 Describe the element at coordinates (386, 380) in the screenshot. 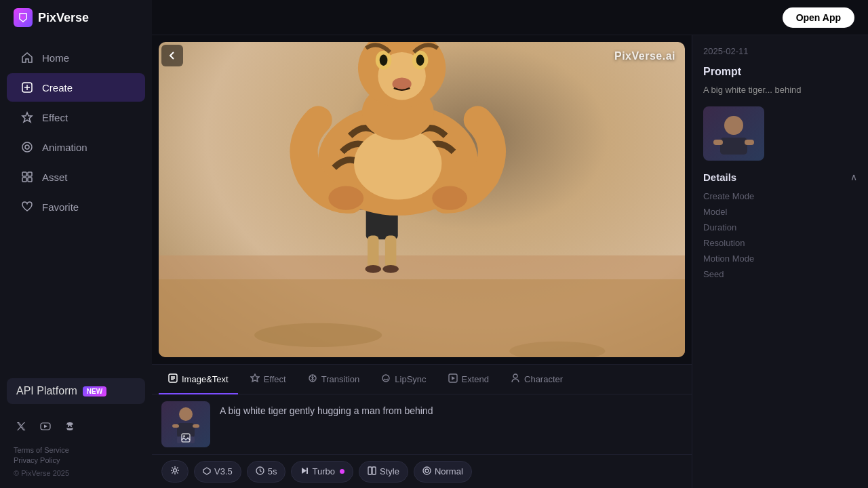

I see `lipsync-icon` at that location.